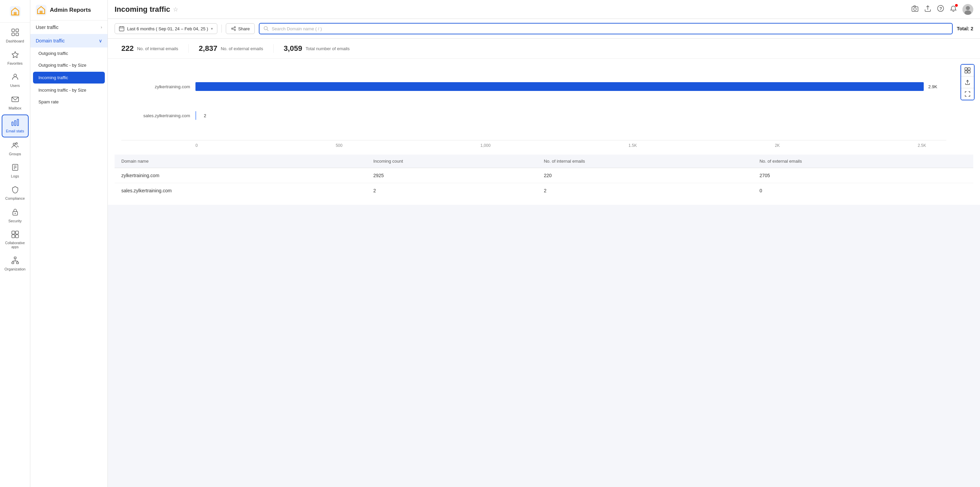 This screenshot has width=980, height=487. Describe the element at coordinates (544, 176) in the screenshot. I see `table-row-1: zylkertraining.com 2925 220 2705` at that location.